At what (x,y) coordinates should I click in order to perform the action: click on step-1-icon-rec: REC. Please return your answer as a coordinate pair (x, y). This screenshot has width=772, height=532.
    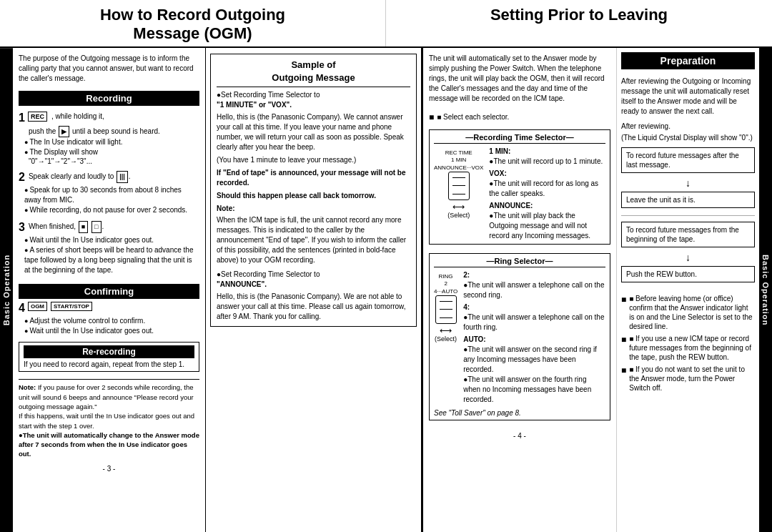
    Looking at the image, I should click on (37, 117).